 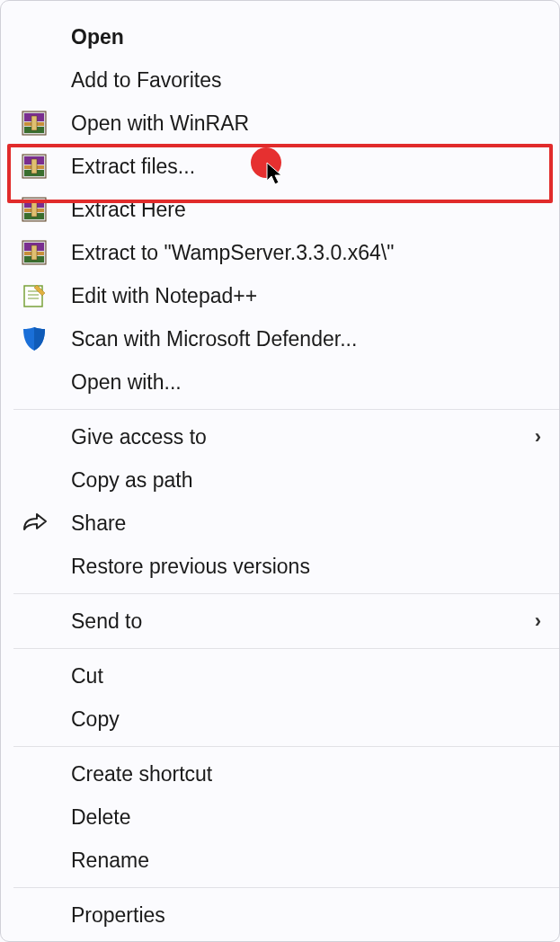 I want to click on menu-label: Properties, so click(x=306, y=915).